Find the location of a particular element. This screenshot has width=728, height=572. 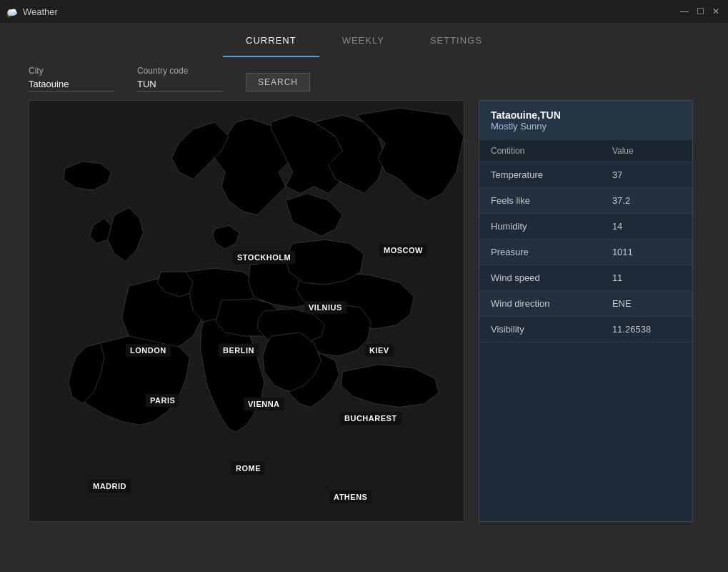

weather-row: Wind speed11 is located at coordinates (586, 278).